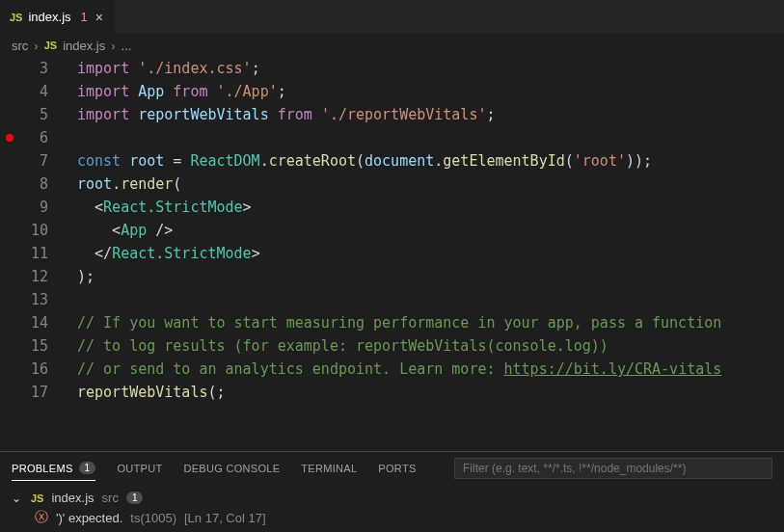 Image resolution: width=784 pixels, height=532 pixels. What do you see at coordinates (34, 277) in the screenshot?
I see `line-number: 12` at bounding box center [34, 277].